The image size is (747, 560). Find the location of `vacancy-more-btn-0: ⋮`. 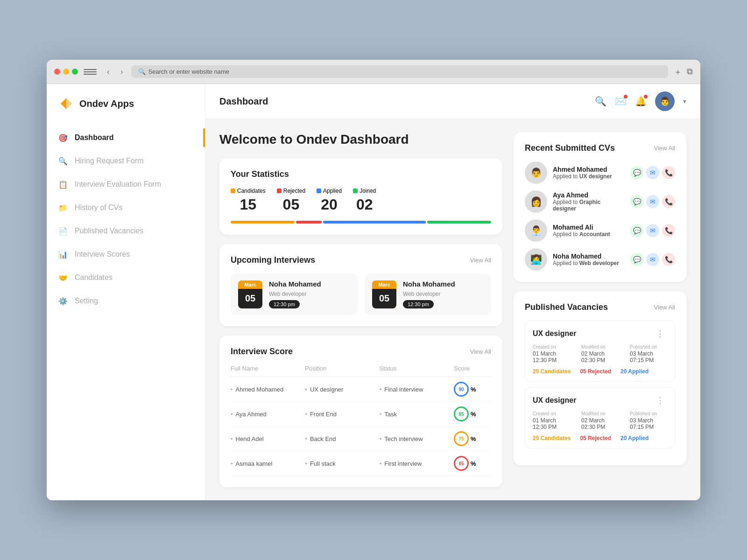

vacancy-more-btn-0: ⋮ is located at coordinates (660, 334).